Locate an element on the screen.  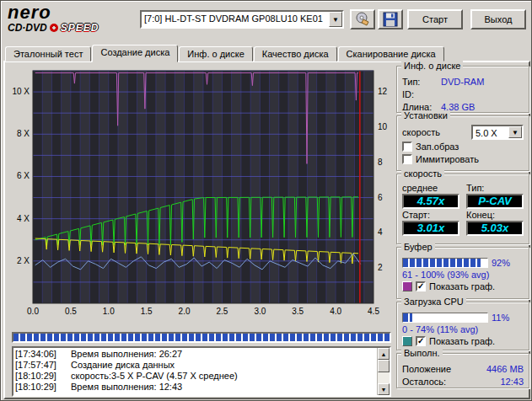
speed-type-display: P-CAV is located at coordinates (495, 201).